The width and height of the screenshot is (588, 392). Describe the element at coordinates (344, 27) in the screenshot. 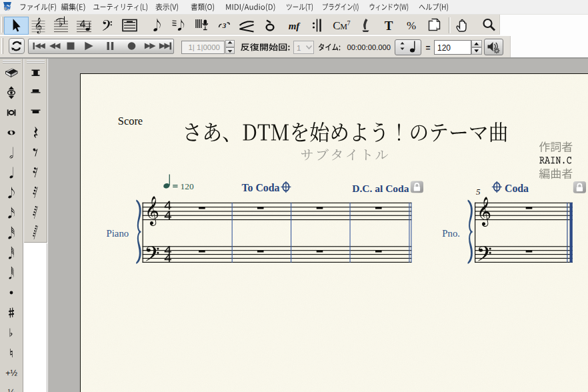

I see `svg-text: M` at that location.